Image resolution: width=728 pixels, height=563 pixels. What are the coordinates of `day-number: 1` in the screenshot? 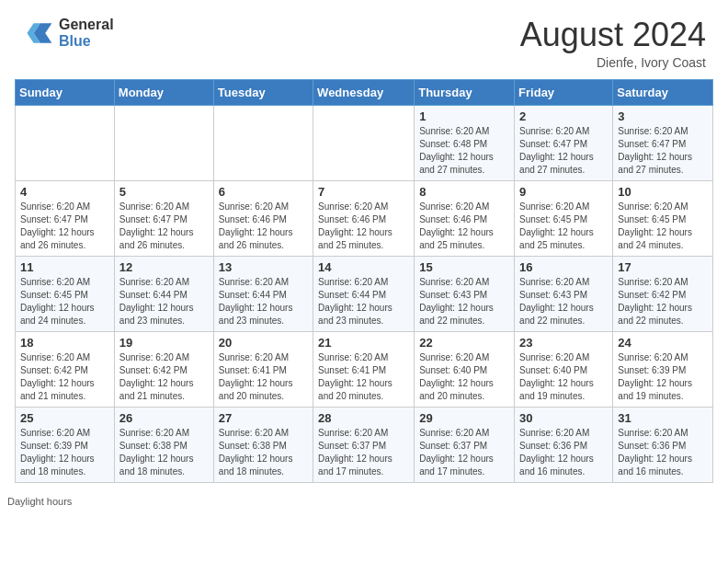 It's located at (464, 116).